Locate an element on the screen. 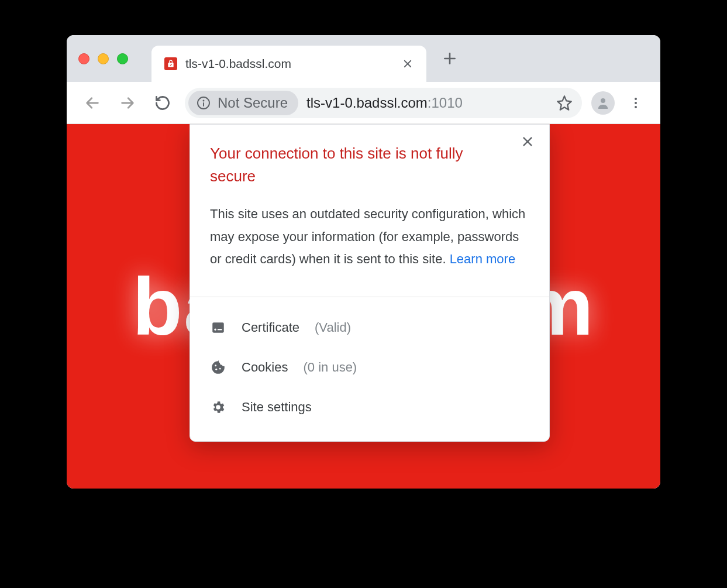  cookies-row: Cookies (0 in use) is located at coordinates (370, 367).